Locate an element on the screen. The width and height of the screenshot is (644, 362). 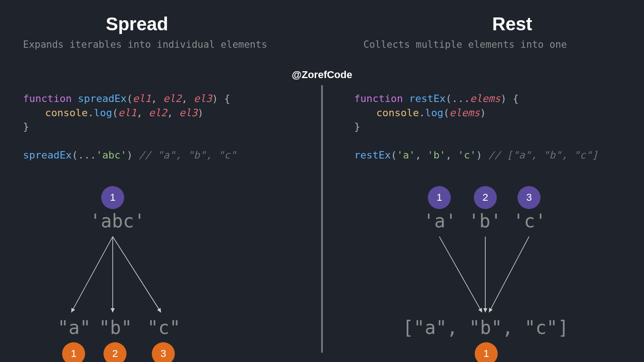
arg: el2 is located at coordinates (158, 113).